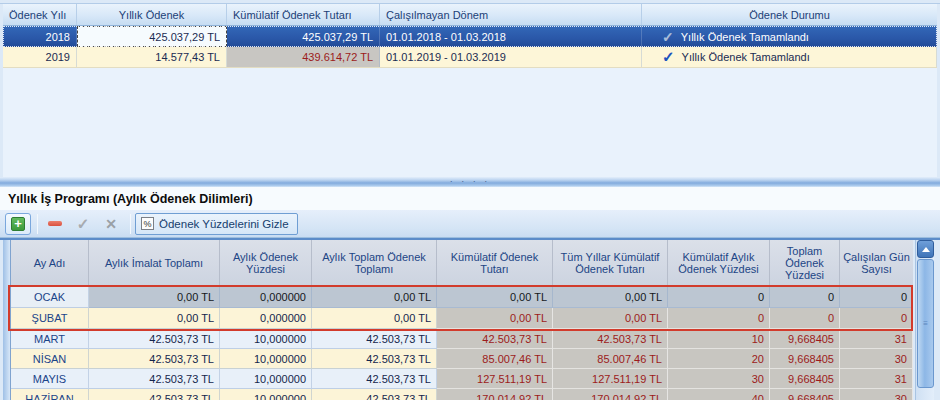 Image resolution: width=940 pixels, height=400 pixels. What do you see at coordinates (50, 298) in the screenshot?
I see `cell-month: OCAK` at bounding box center [50, 298].